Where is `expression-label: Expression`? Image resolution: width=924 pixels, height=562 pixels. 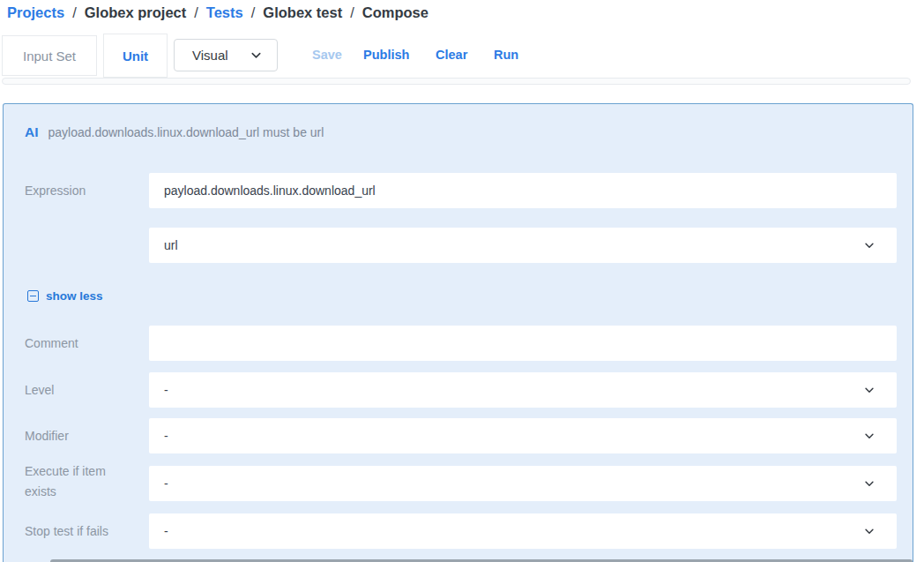
expression-label: Expression is located at coordinates (76, 191).